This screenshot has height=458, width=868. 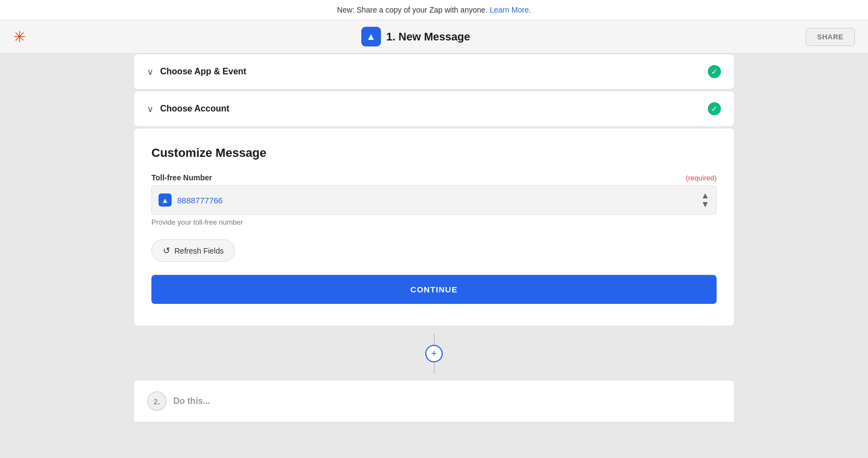 I want to click on toll-free-dropdown: ▲ 8888777766 ▲ ▼, so click(x=434, y=200).